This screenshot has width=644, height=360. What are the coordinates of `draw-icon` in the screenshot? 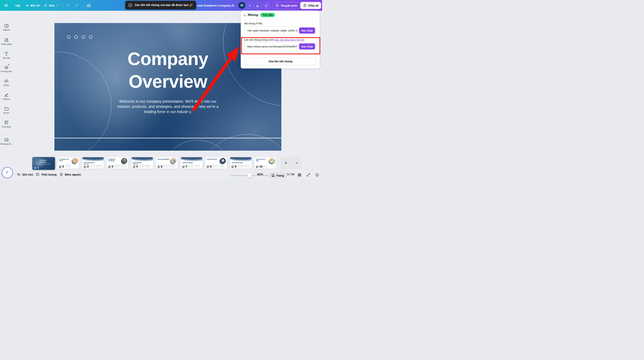 It's located at (6, 95).